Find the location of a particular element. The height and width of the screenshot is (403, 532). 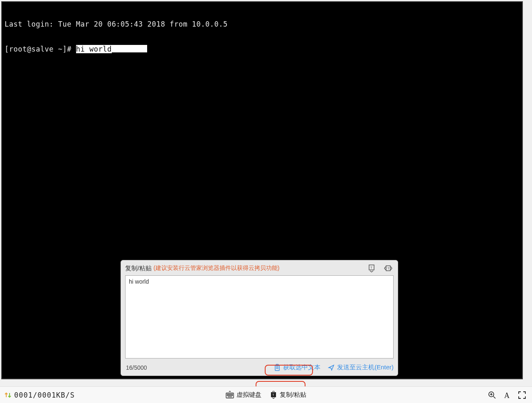

clipboard-icon is located at coordinates (277, 368).